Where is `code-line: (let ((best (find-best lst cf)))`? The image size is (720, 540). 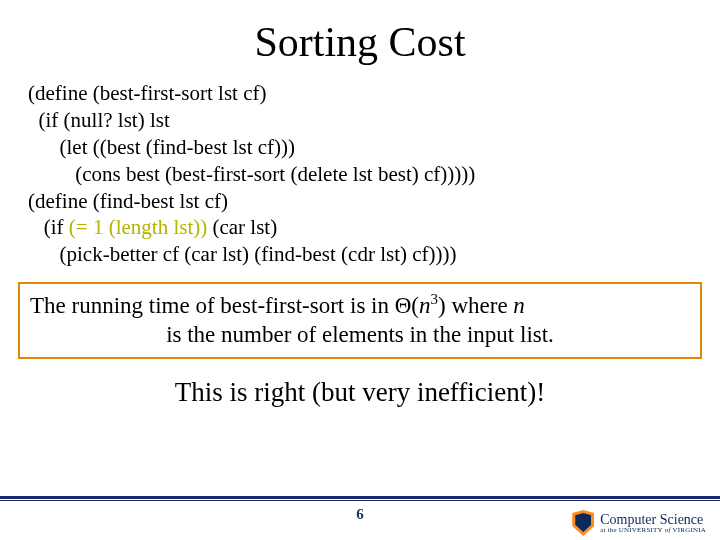
code-line: (let ((best (find-best lst cf))) is located at coordinates (162, 147).